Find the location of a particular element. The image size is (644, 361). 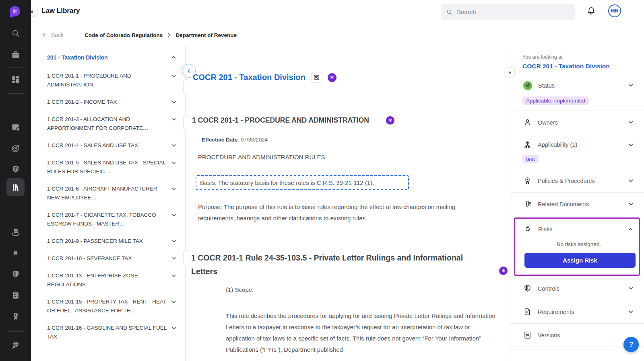

panel-collapse-button: » is located at coordinates (510, 72).